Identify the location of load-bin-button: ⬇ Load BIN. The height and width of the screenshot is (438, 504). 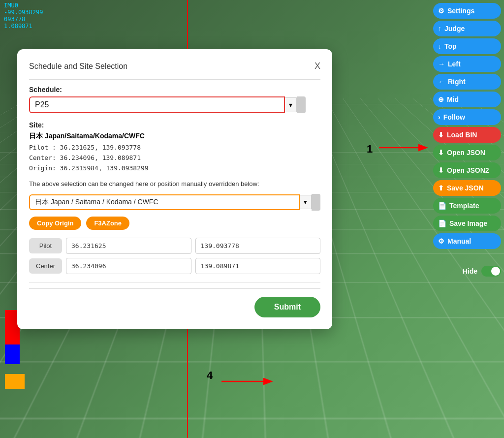
(467, 135).